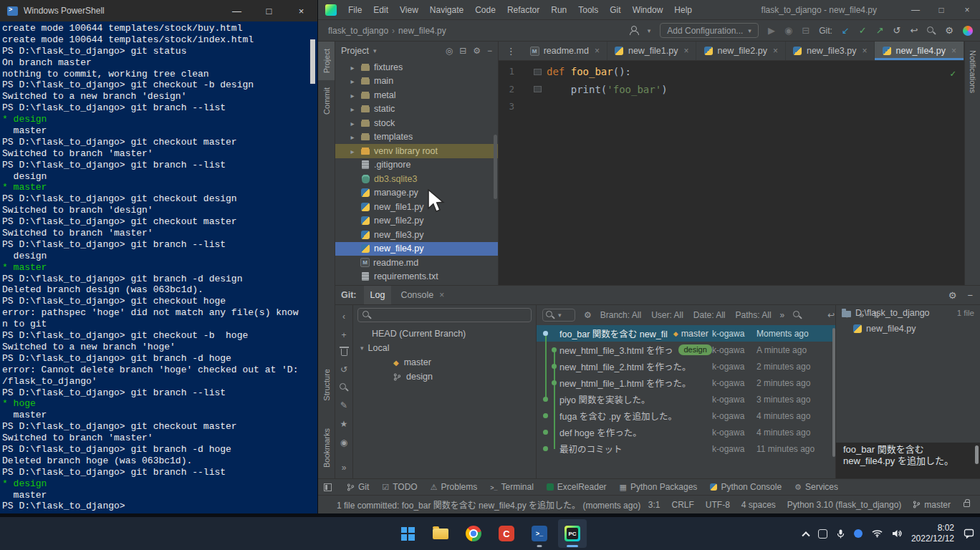 This screenshot has width=980, height=550. What do you see at coordinates (417, 249) in the screenshot?
I see `project-tree-item: new_file4.py` at bounding box center [417, 249].